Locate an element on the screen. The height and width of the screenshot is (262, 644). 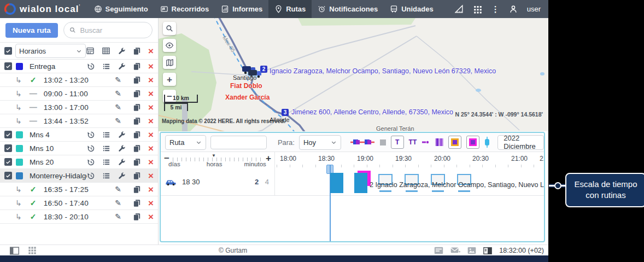
search-box is located at coordinates (108, 30).